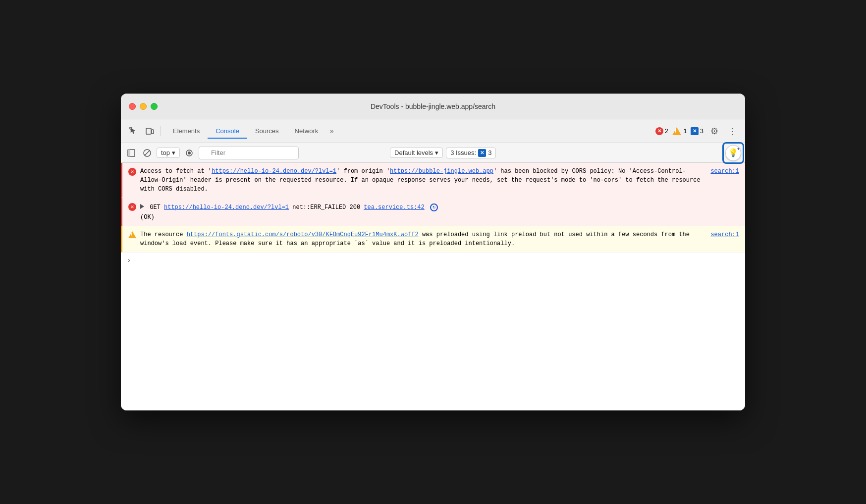 This screenshot has width=866, height=504. I want to click on main-toolbar: Elements Console Sources Network » ✕ 2 1…, so click(433, 131).